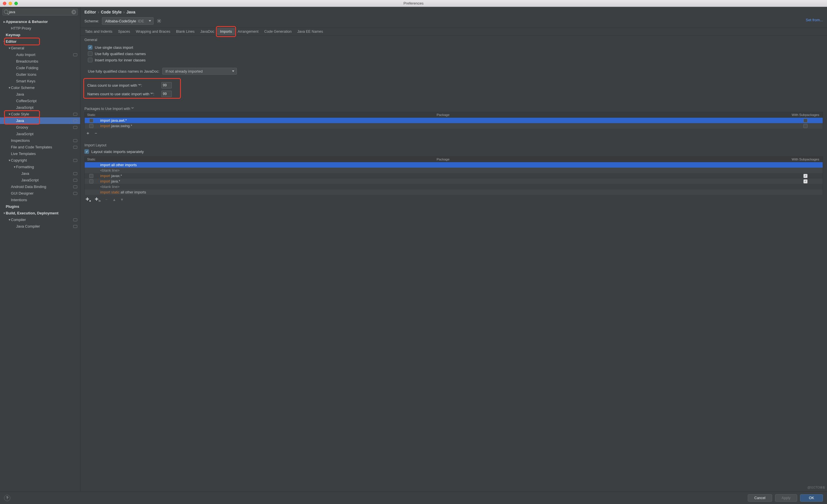 The image size is (827, 504). Describe the element at coordinates (124, 32) in the screenshot. I see `tab-spaces: Spaces` at that location.